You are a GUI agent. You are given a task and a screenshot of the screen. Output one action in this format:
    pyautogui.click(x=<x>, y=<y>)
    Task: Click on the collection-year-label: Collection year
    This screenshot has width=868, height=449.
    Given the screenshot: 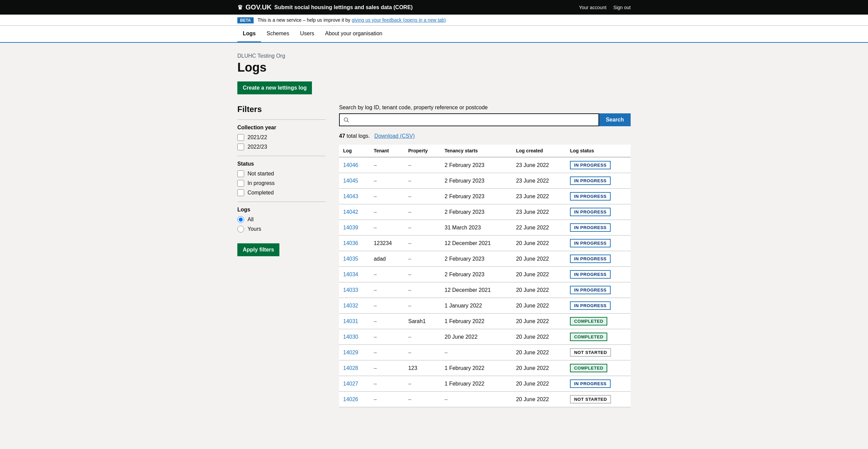 What is the action you would take?
    pyautogui.click(x=281, y=128)
    